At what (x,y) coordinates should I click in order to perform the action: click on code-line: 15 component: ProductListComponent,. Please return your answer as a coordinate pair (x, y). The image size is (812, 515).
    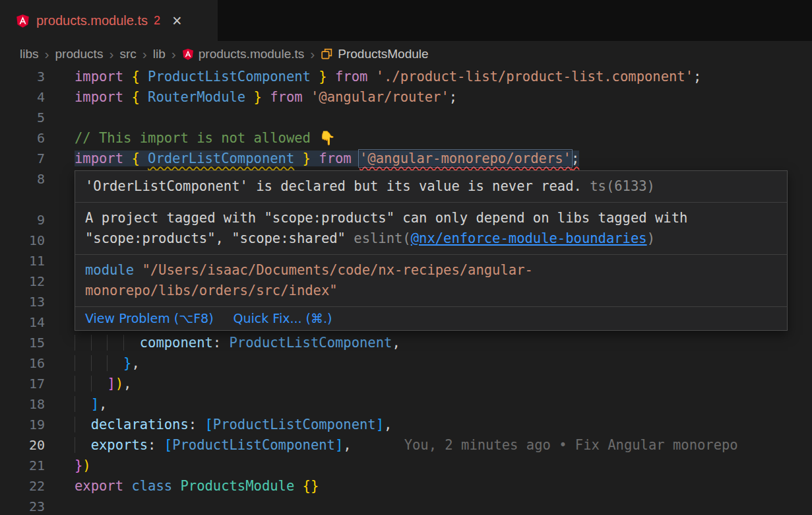
    Looking at the image, I should click on (406, 343).